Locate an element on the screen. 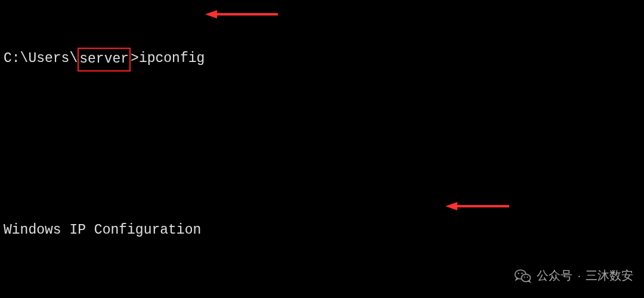 This screenshot has height=298, width=644. username-highlight: server is located at coordinates (104, 60).